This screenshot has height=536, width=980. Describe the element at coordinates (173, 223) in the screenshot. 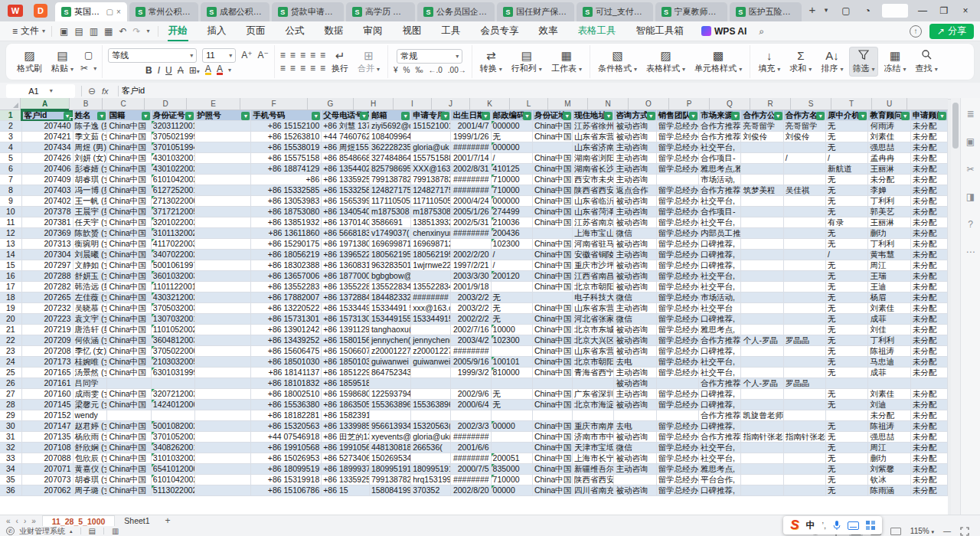

I see `cell-D11: 32010220020531242X` at that location.